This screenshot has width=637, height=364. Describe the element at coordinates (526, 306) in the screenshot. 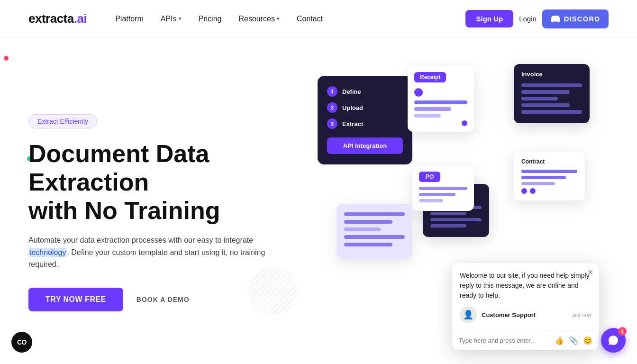

I see `chat-widget: ✕ Welcome to our site, if you need help …` at that location.